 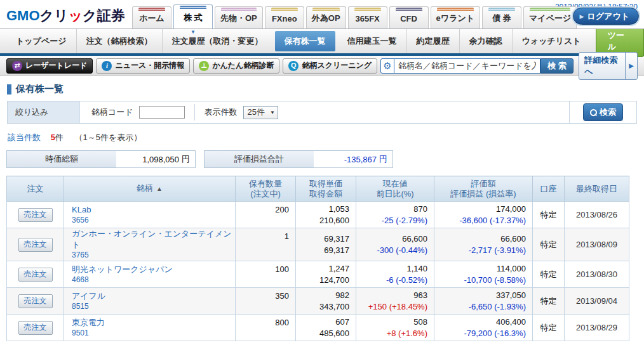 I want to click on filter-search-button: 検索, so click(x=603, y=112).